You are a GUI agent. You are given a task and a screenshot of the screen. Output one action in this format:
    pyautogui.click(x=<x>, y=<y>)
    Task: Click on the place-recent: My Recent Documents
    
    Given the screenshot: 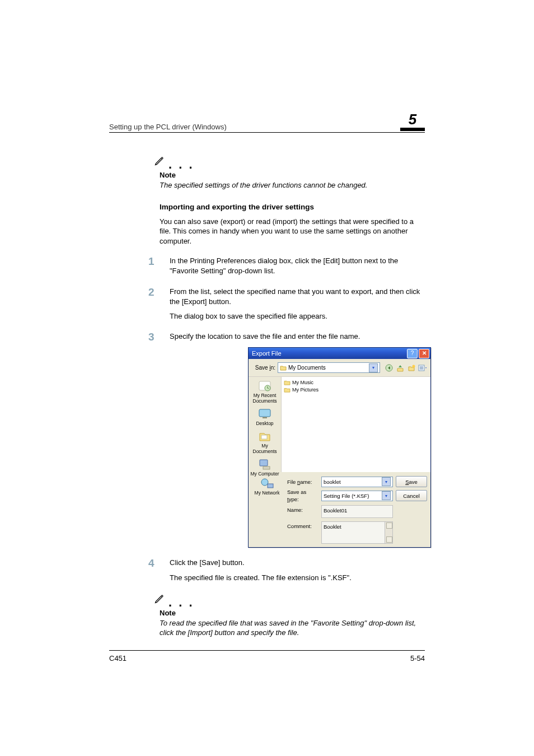 What is the action you would take?
    pyautogui.click(x=265, y=391)
    